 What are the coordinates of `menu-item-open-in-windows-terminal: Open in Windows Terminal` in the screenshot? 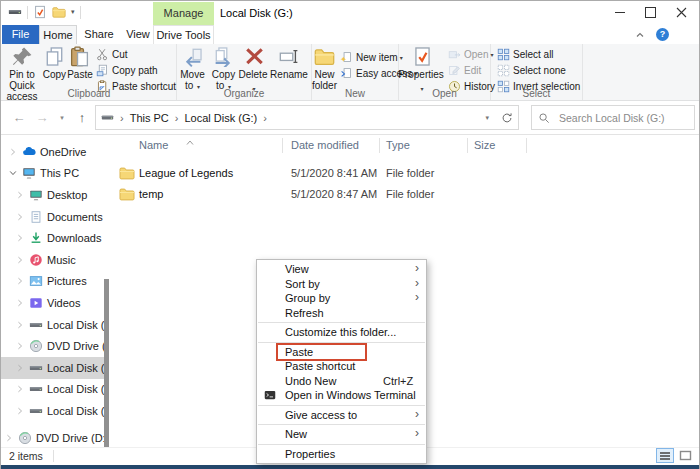 It's located at (342, 396).